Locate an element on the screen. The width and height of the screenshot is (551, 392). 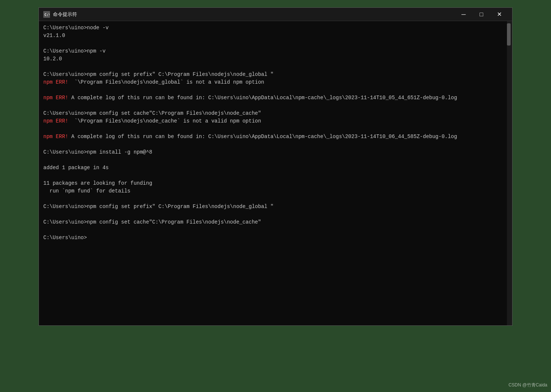
svg-text: C:\ is located at coordinates (47, 15).